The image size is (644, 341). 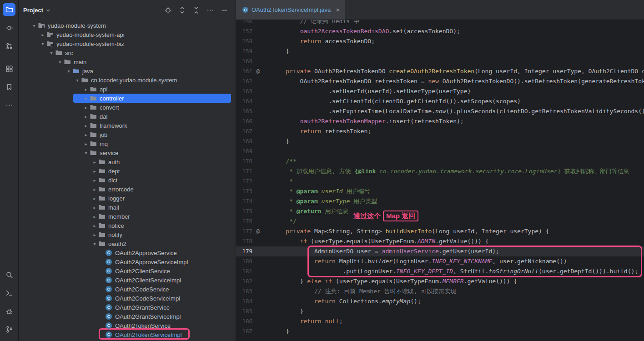 I want to click on tree-item-dict: ▸dict, so click(x=127, y=180).